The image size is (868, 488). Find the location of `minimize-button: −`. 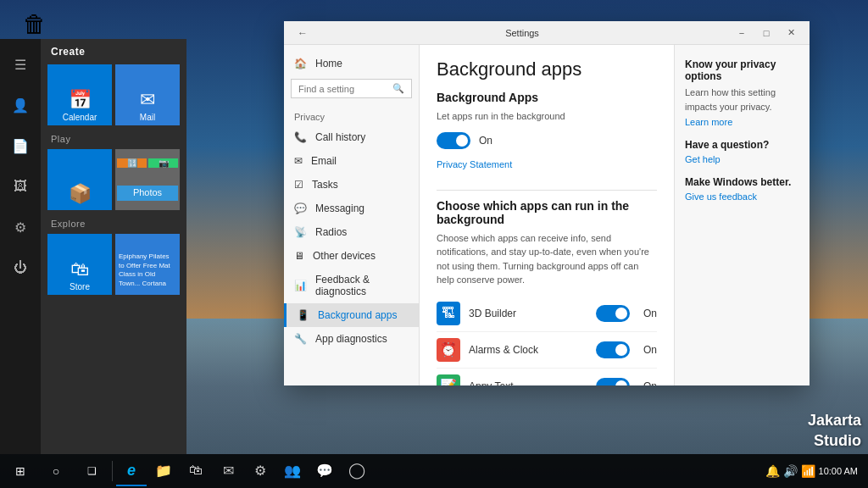

minimize-button: − is located at coordinates (742, 33).